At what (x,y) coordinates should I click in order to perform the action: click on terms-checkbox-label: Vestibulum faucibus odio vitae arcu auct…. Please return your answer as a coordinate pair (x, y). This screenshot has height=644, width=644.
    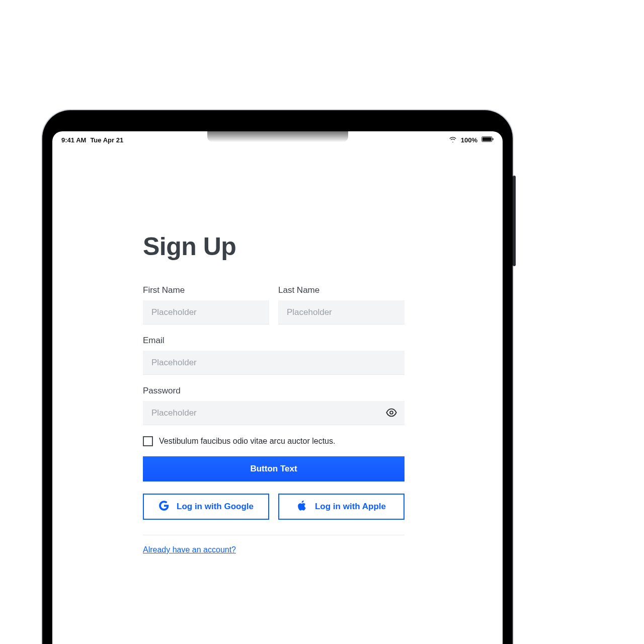
    Looking at the image, I should click on (247, 441).